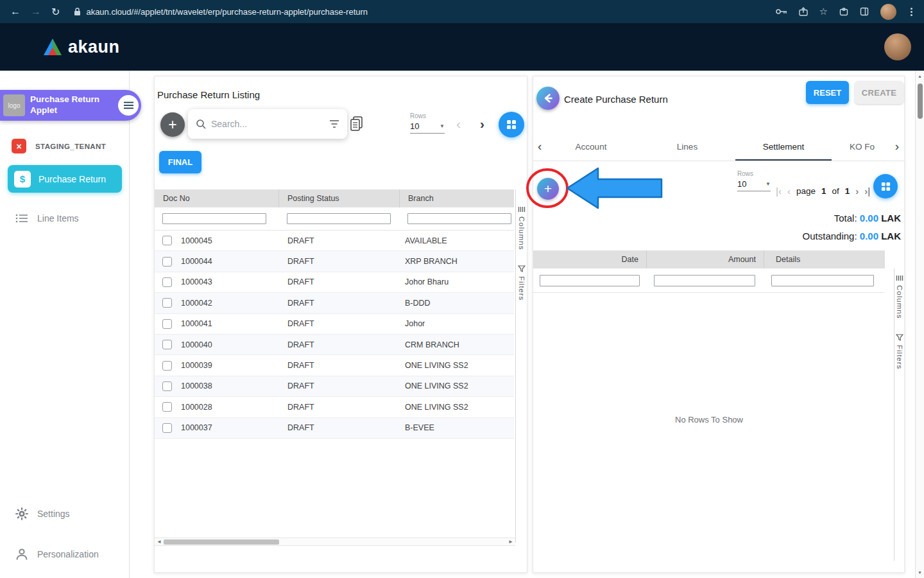 This screenshot has height=578, width=924. Describe the element at coordinates (782, 12) in the screenshot. I see `key-icon` at that location.